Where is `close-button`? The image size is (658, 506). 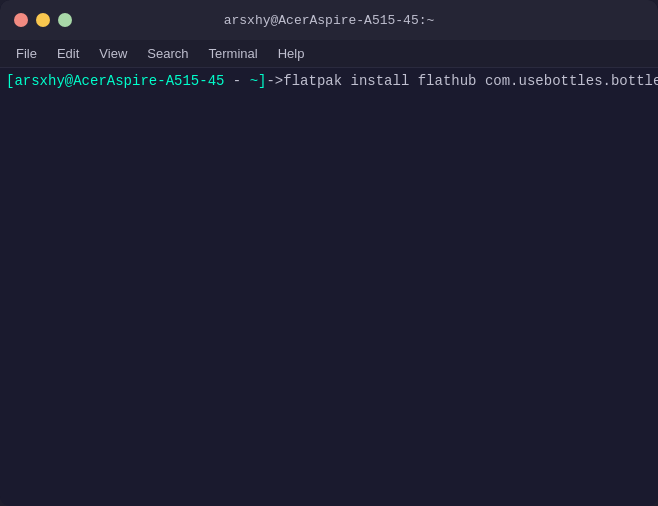 close-button is located at coordinates (21, 20).